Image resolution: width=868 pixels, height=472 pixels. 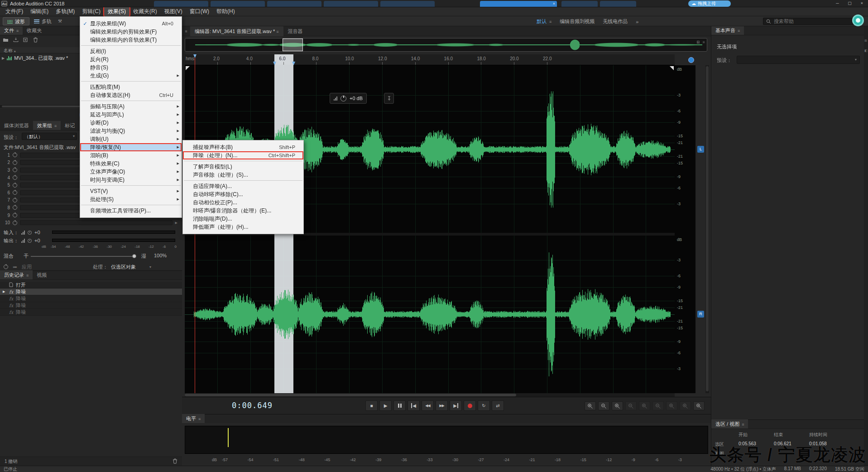 I want to click on dock-icon: ◧, so click(x=866, y=51).